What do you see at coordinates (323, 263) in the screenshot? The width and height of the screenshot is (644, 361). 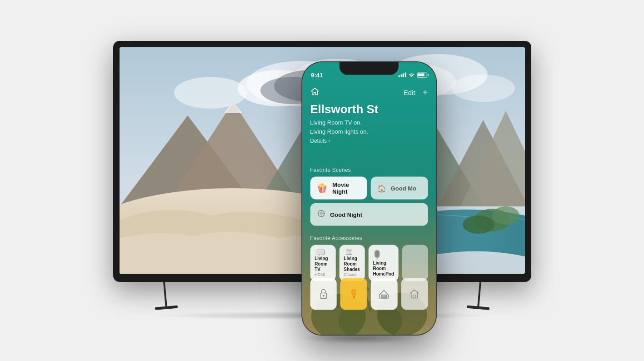 I see `living-room-tv-tile: Living Room TV HDMI` at bounding box center [323, 263].